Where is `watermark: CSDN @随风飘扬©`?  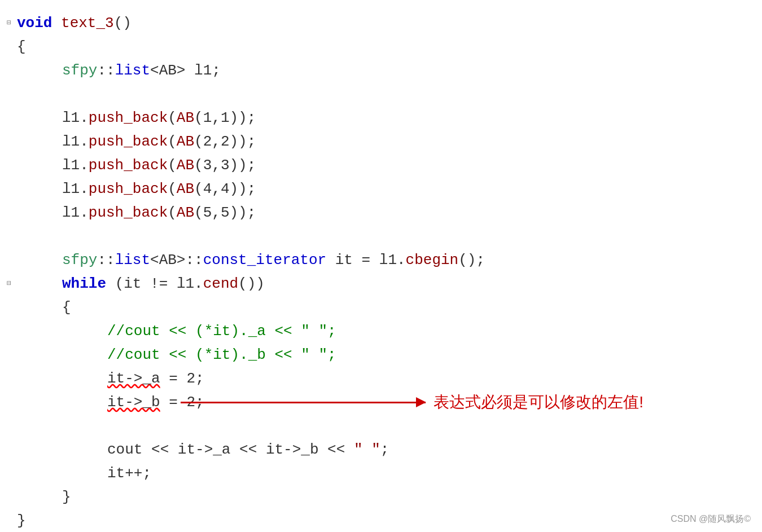
watermark: CSDN @随风飘扬© is located at coordinates (711, 519).